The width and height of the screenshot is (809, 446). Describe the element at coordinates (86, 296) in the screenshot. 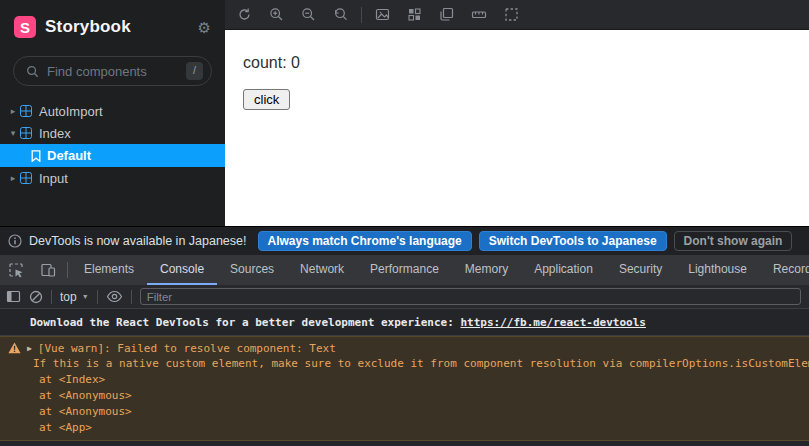

I see `dropdown-arrow-icon: ▼` at that location.